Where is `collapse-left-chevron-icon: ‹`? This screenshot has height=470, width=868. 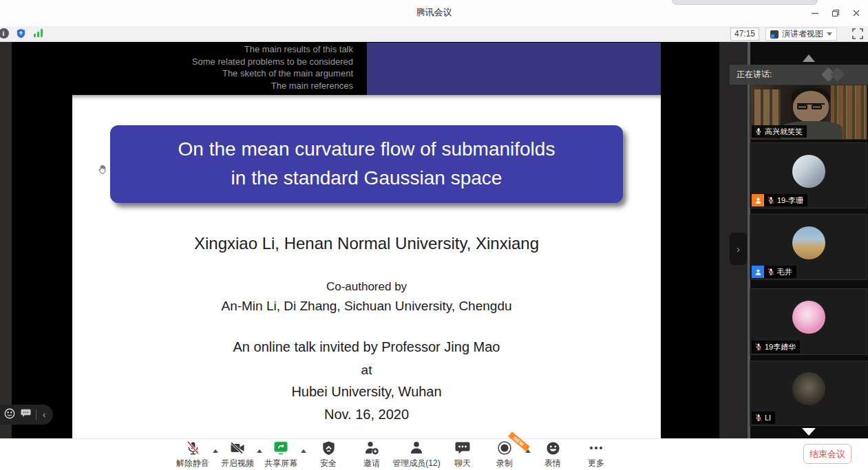
collapse-left-chevron-icon: ‹ is located at coordinates (44, 414).